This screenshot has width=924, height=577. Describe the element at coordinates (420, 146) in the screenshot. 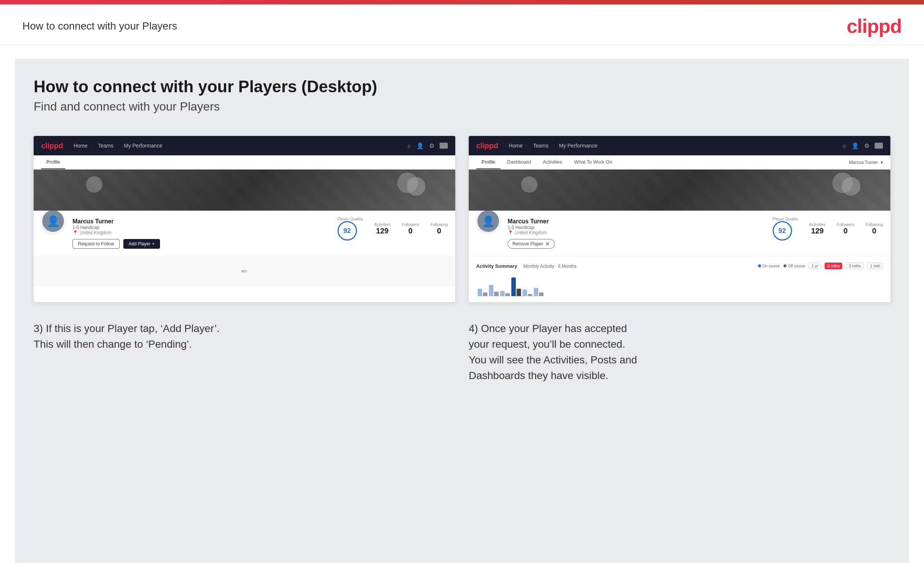

I see `profile-icon: 👤` at that location.